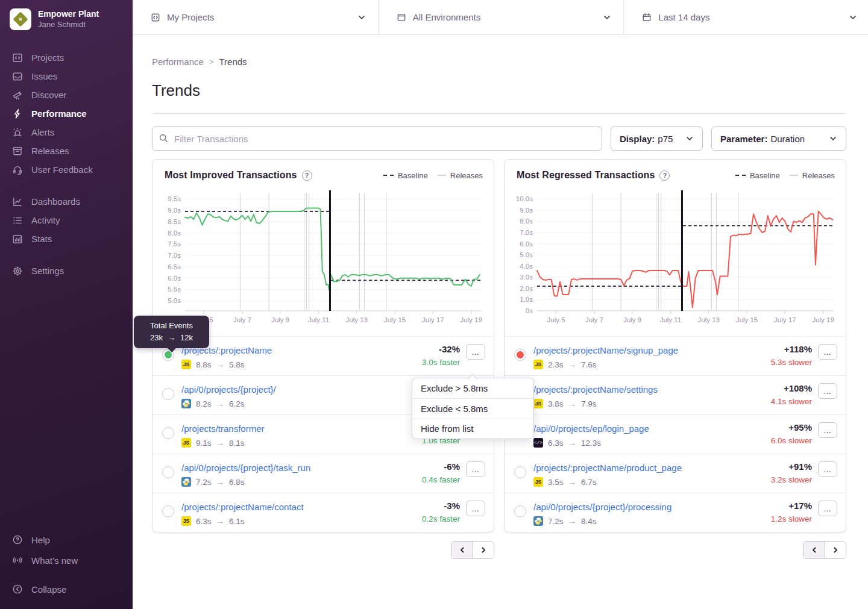 The image size is (868, 609). Describe the element at coordinates (66, 133) in the screenshot. I see `sidebar-item-alerts: Alerts` at that location.